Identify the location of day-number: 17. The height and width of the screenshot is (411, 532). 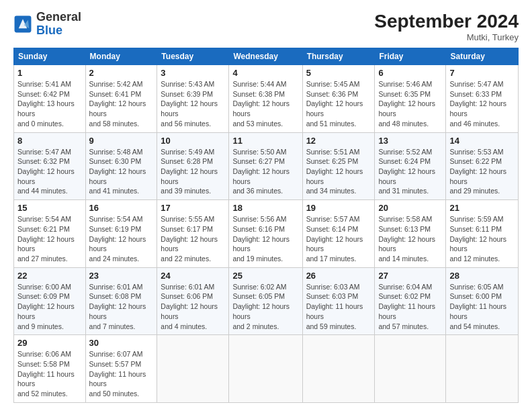
(193, 208).